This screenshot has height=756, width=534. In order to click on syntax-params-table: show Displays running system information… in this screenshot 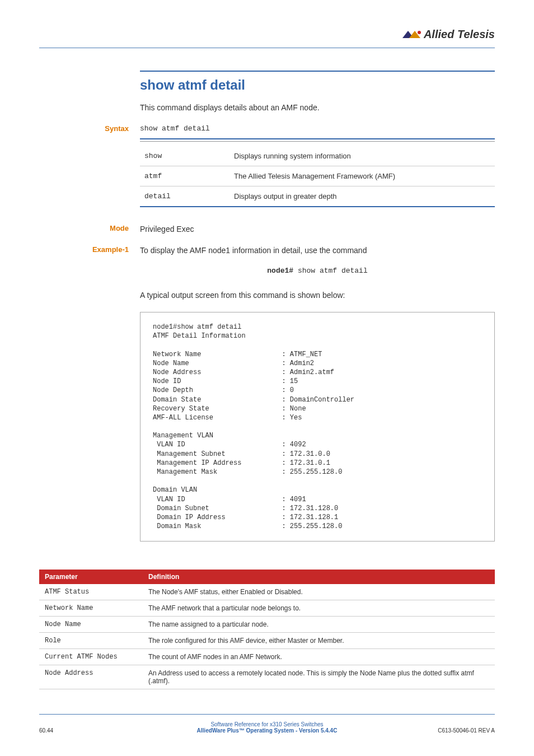, I will do `click(317, 177)`.